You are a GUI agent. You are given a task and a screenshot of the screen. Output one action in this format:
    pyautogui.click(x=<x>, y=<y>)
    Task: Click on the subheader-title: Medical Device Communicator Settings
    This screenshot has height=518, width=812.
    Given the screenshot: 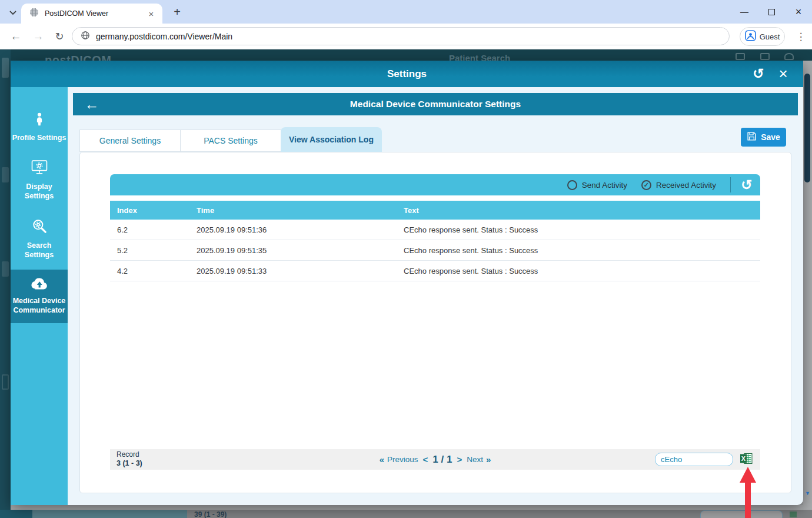 What is the action you would take?
    pyautogui.click(x=435, y=104)
    